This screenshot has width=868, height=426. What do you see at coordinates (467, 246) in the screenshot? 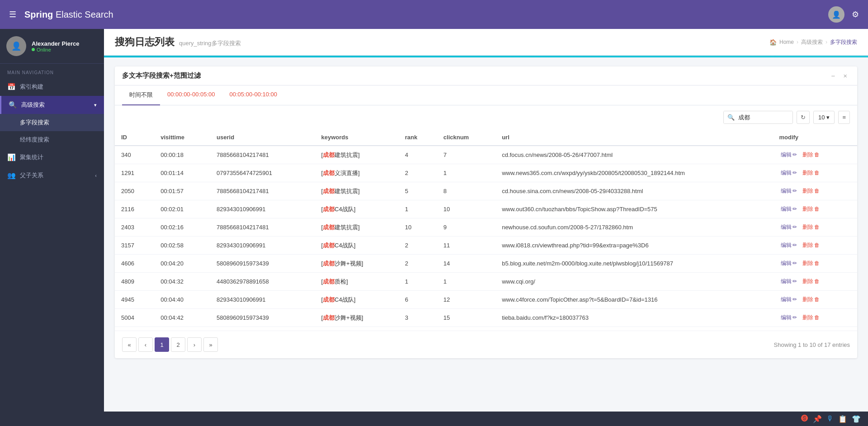
I see `cell-clicknum: 11` at bounding box center [467, 246].